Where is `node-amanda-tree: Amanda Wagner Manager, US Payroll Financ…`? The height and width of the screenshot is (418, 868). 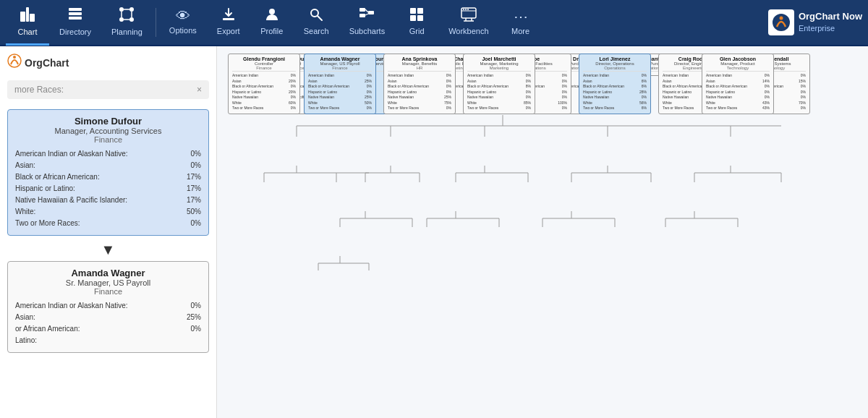 node-amanda-tree: Amanda Wagner Manager, US Payroll Financ… is located at coordinates (340, 84).